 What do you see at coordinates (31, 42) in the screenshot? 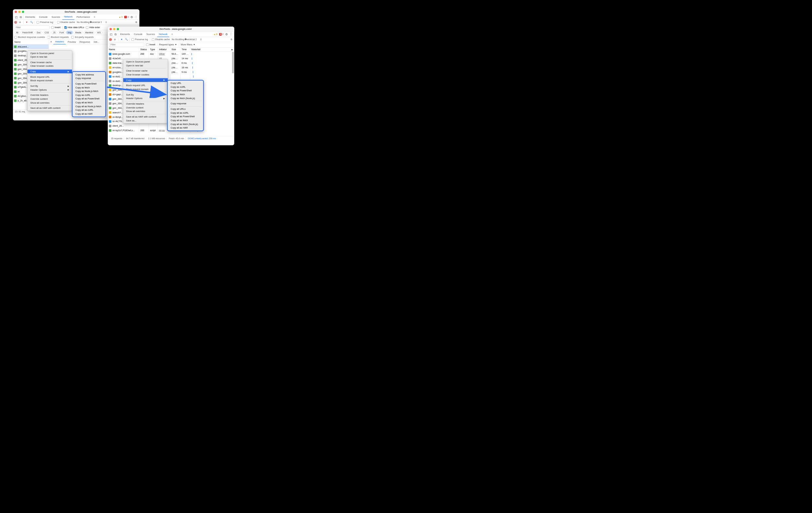
I see `name-column-header: Name` at bounding box center [31, 42].